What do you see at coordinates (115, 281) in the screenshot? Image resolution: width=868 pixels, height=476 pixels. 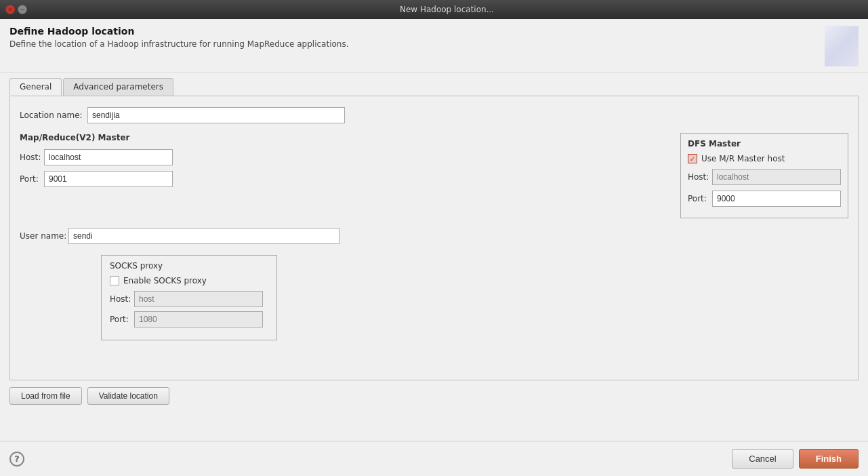 I see `enable-socks-checkbox` at bounding box center [115, 281].